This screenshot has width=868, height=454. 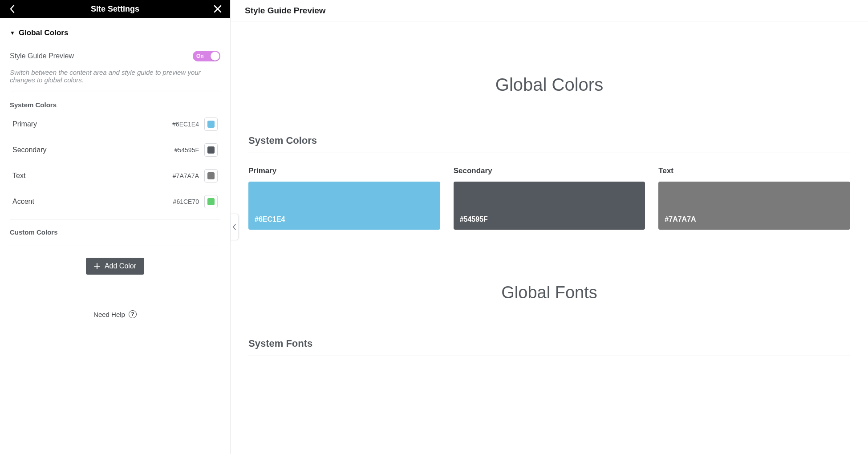 I want to click on color-hex: #7A7A7A, so click(x=186, y=176).